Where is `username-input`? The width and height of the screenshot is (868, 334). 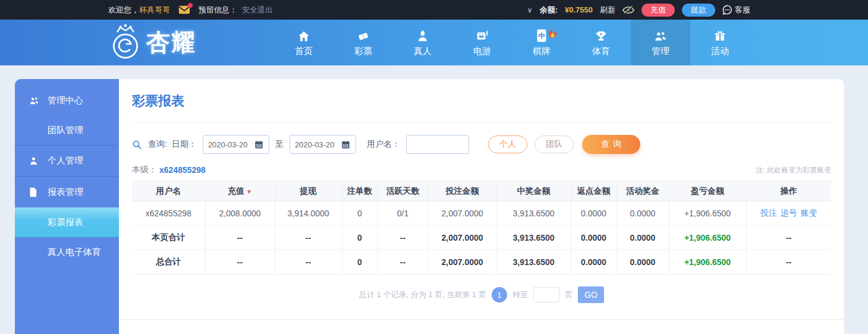 username-input is located at coordinates (438, 144).